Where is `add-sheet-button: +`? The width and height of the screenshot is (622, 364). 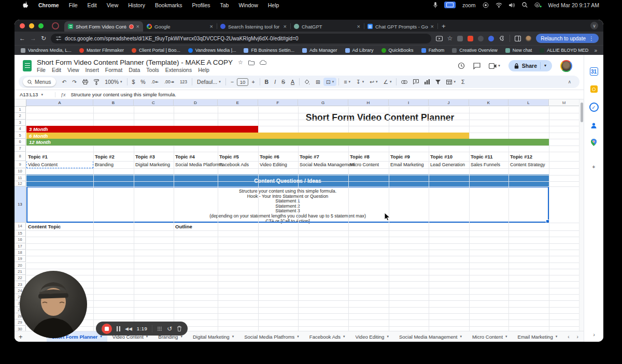
add-sheet-button: + is located at coordinates (21, 337).